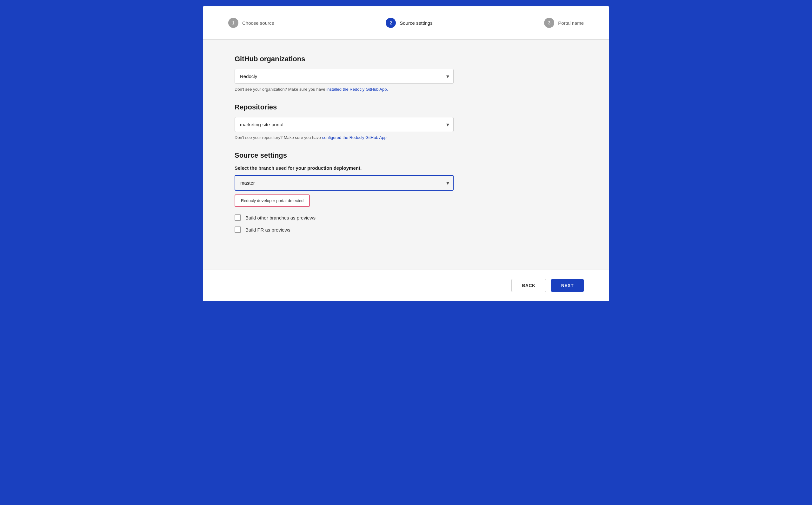 This screenshot has height=505, width=812. What do you see at coordinates (406, 156) in the screenshot?
I see `source-settings-title: Source settings` at bounding box center [406, 156].